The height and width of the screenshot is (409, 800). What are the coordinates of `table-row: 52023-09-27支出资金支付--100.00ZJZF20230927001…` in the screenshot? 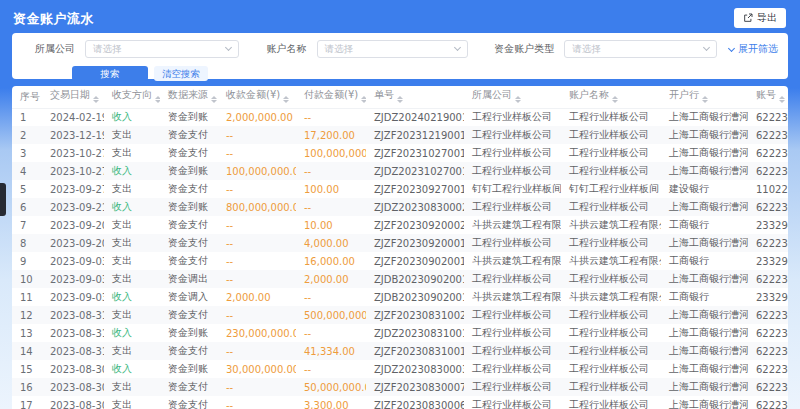 It's located at (400, 189).